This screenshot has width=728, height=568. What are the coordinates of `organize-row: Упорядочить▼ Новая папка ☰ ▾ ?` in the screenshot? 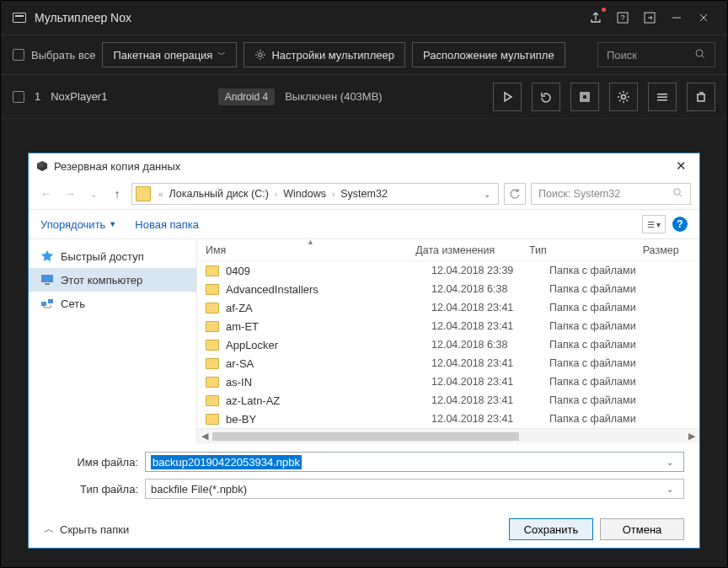 It's located at (364, 224).